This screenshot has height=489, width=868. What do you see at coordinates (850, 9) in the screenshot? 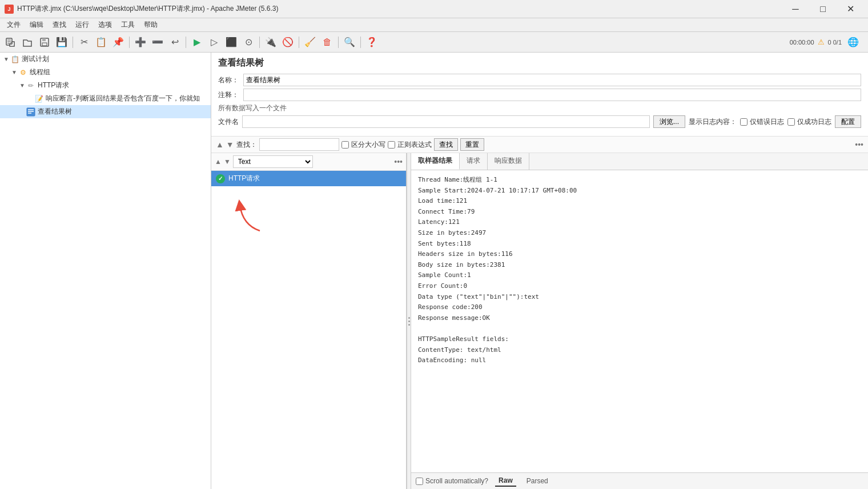
I see `close-button: ✕` at bounding box center [850, 9].